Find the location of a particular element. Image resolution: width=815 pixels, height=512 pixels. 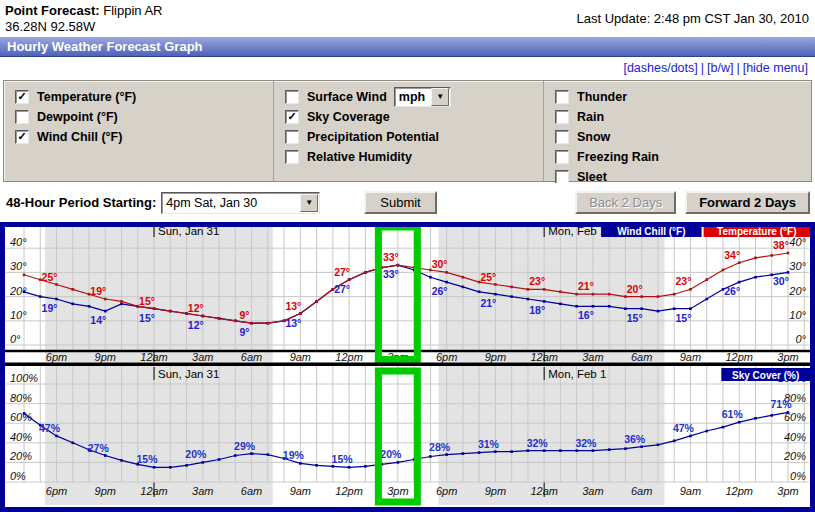

svg-text: 9° is located at coordinates (245, 332).